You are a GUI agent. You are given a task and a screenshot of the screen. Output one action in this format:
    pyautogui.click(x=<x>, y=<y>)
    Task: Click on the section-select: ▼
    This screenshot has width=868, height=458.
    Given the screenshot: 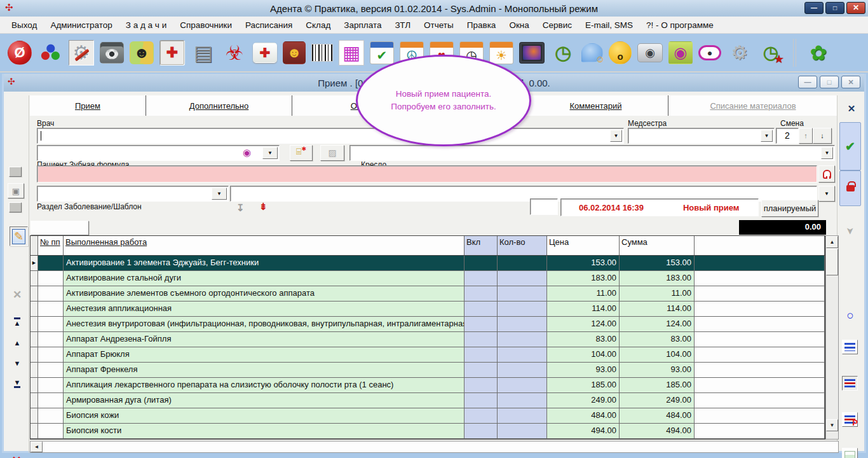 What is the action you would take?
    pyautogui.click(x=133, y=193)
    